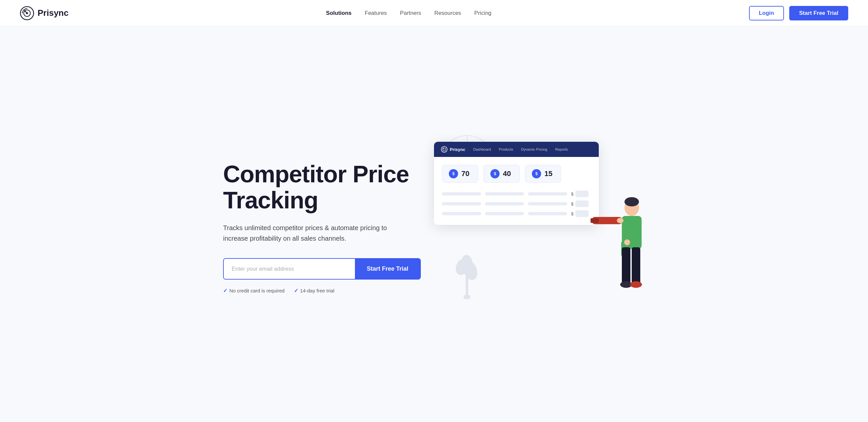  What do you see at coordinates (516, 150) in the screenshot?
I see `dashboard-header: Prisync Dashboard Products Dynamic Prici…` at bounding box center [516, 150].